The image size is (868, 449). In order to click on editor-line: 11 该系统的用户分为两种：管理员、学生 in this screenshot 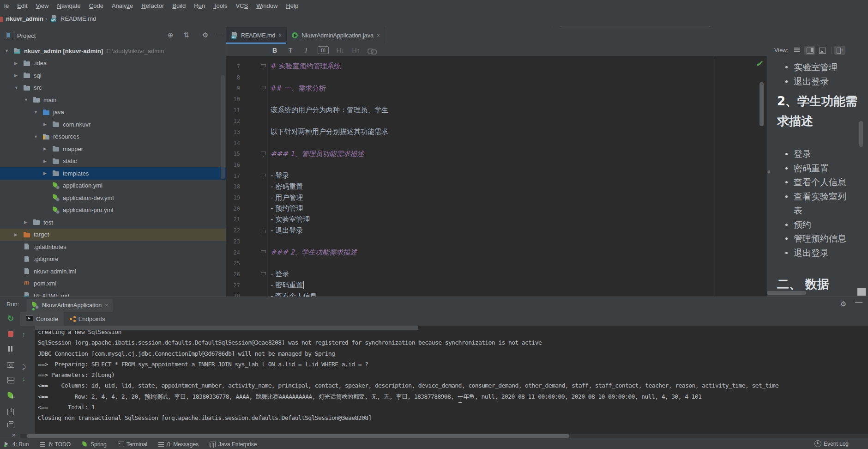, I will do `click(492, 110)`.